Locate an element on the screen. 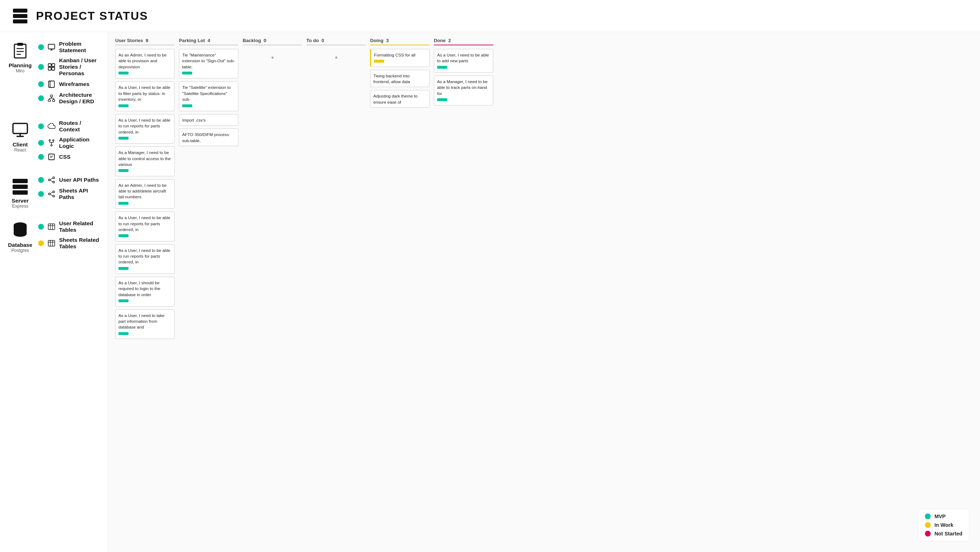  legend-dot-inwork is located at coordinates (928, 525).